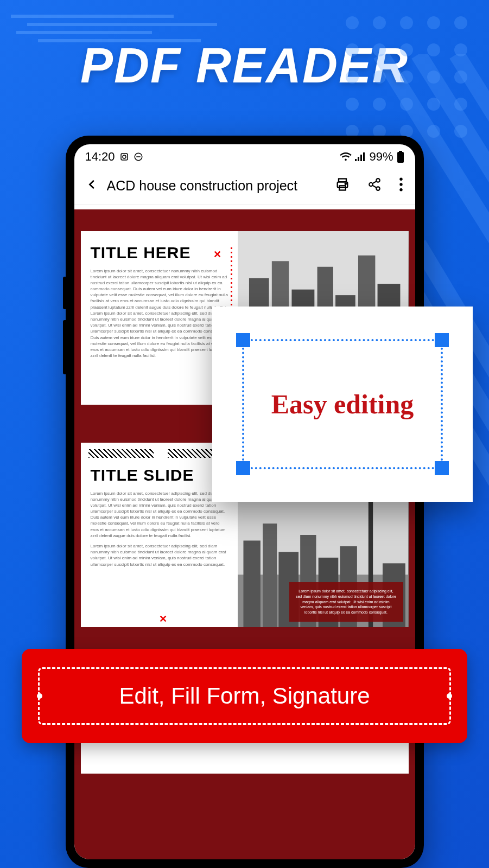  I want to click on hatch-decoration, so click(121, 454).